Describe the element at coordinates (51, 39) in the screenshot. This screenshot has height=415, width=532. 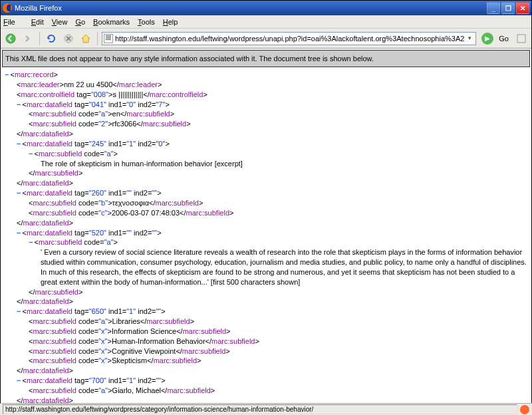
I see `reload-button` at that location.